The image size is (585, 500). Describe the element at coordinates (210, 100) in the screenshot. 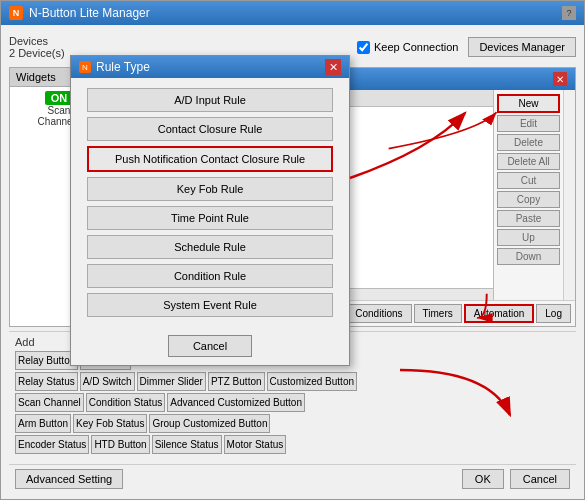

I see `rule-ad-input: A/D Input Rule` at that location.